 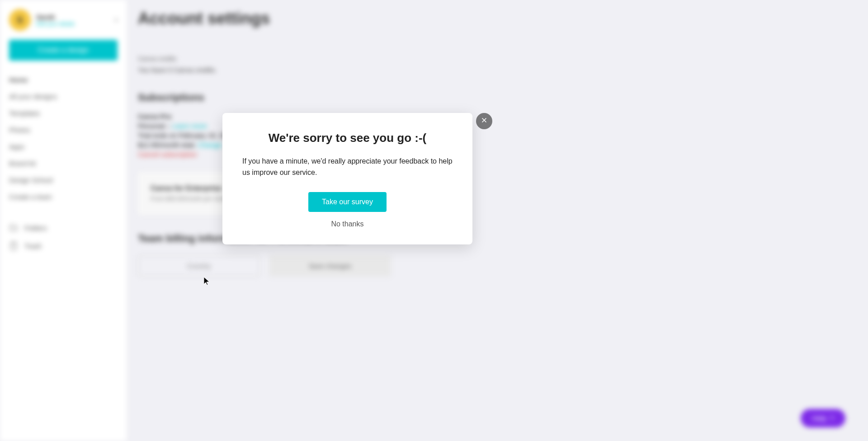 I want to click on modal-title: We're sorry to see you go :-(, so click(x=347, y=138).